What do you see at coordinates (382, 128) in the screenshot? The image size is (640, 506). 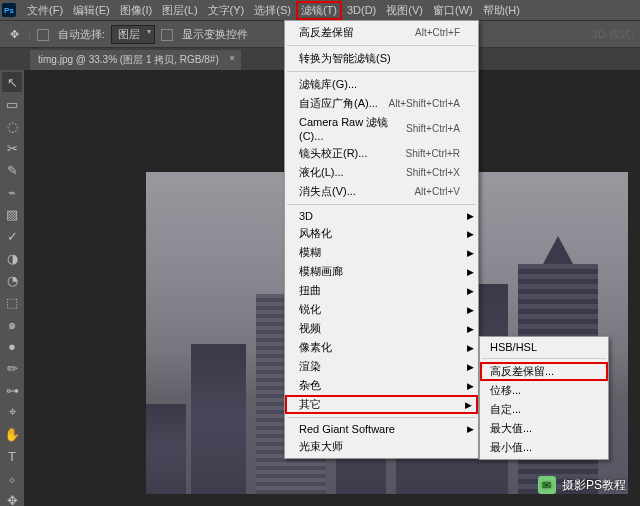 I see `filter-camera-raw: Camera Raw 滤镜(C)...Shift+Ctrl+A` at bounding box center [382, 128].